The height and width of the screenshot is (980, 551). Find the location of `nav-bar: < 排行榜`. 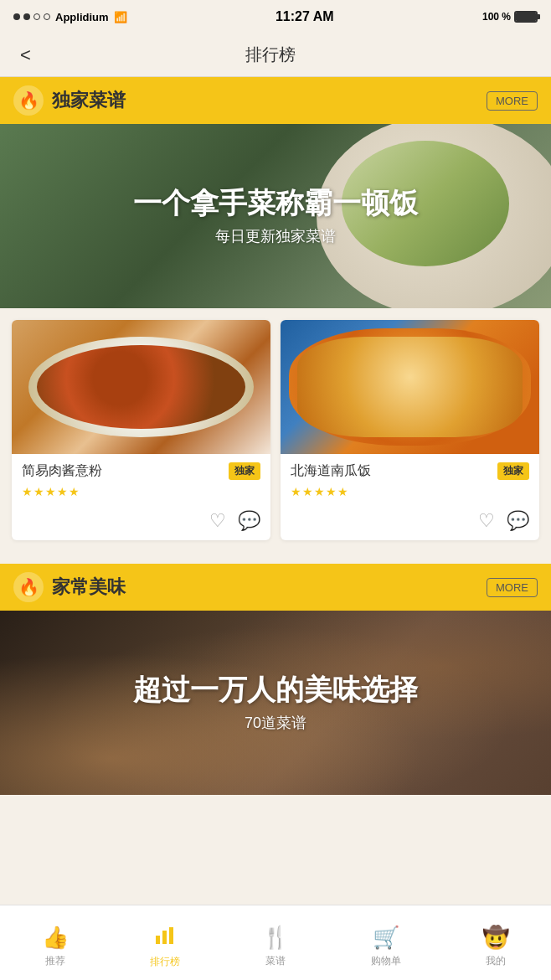

nav-bar: < 排行榜 is located at coordinates (276, 55).